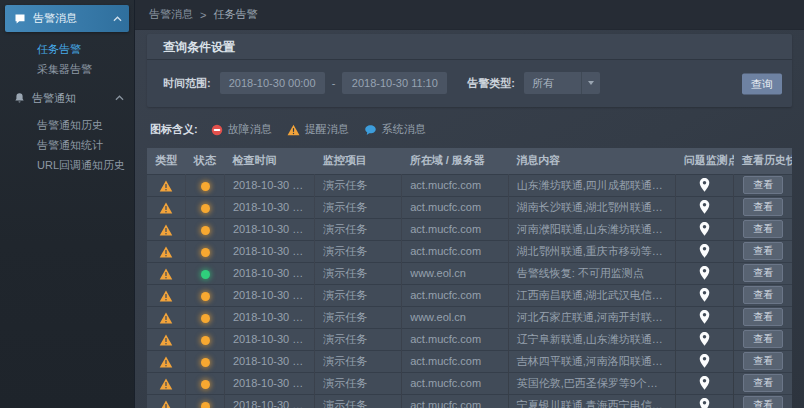 The height and width of the screenshot is (408, 804). I want to click on message-content: 宁夏银川联通,青海西宁电信等33个监测..., so click(592, 401).